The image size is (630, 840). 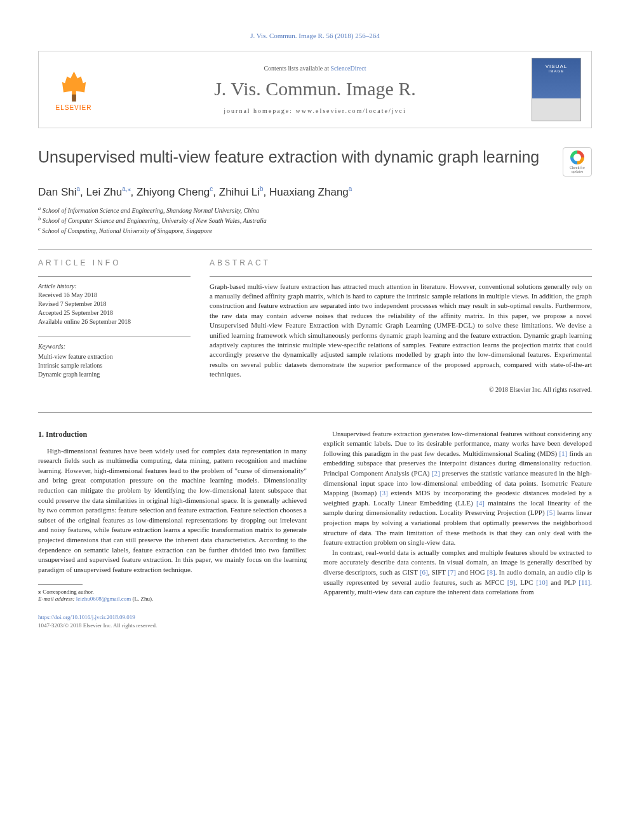 What do you see at coordinates (577, 170) in the screenshot?
I see `check-updates-label: Check forupdates` at bounding box center [577, 170].